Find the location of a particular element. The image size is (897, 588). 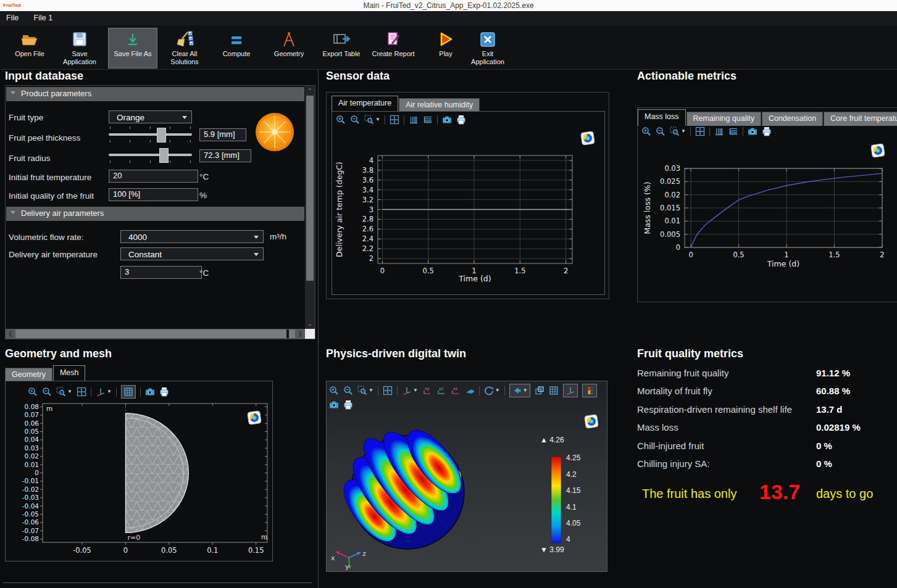

create-report-button: Create Report is located at coordinates (393, 48).